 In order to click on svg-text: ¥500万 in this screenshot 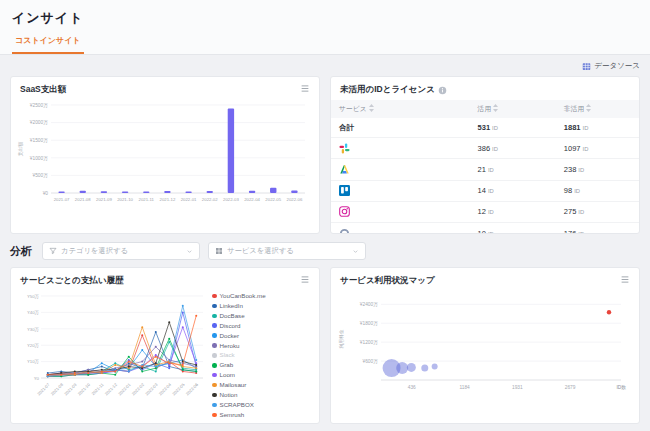, I will do `click(41, 176)`.